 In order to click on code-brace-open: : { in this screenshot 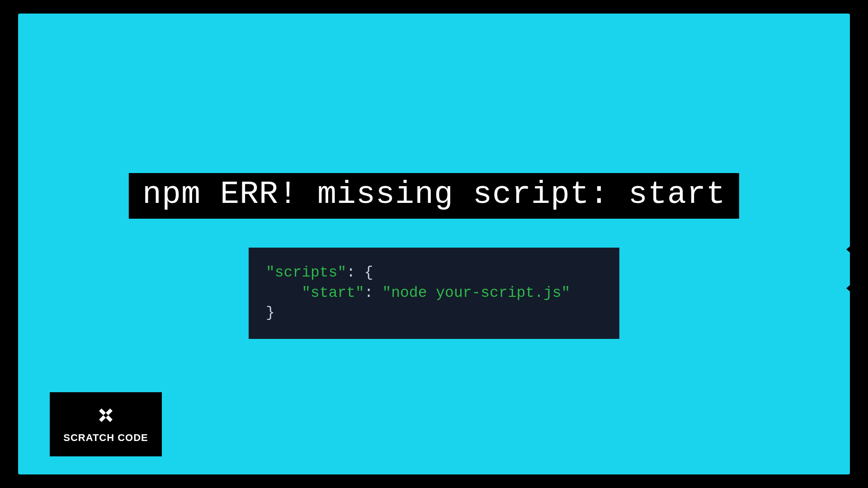, I will do `click(360, 273)`.